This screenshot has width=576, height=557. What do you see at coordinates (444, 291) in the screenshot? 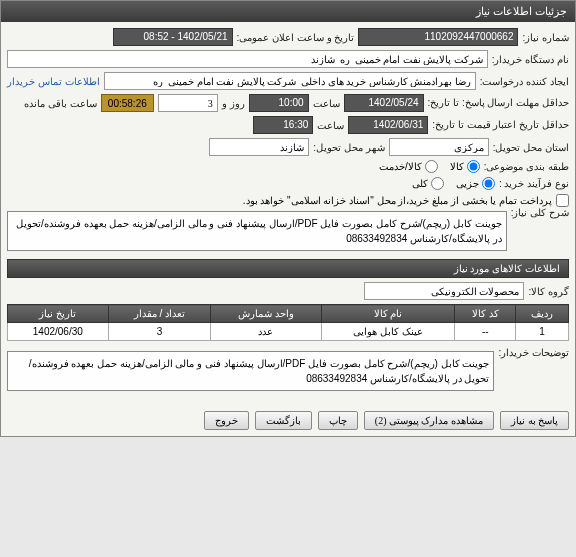
I see `group-input` at bounding box center [444, 291].